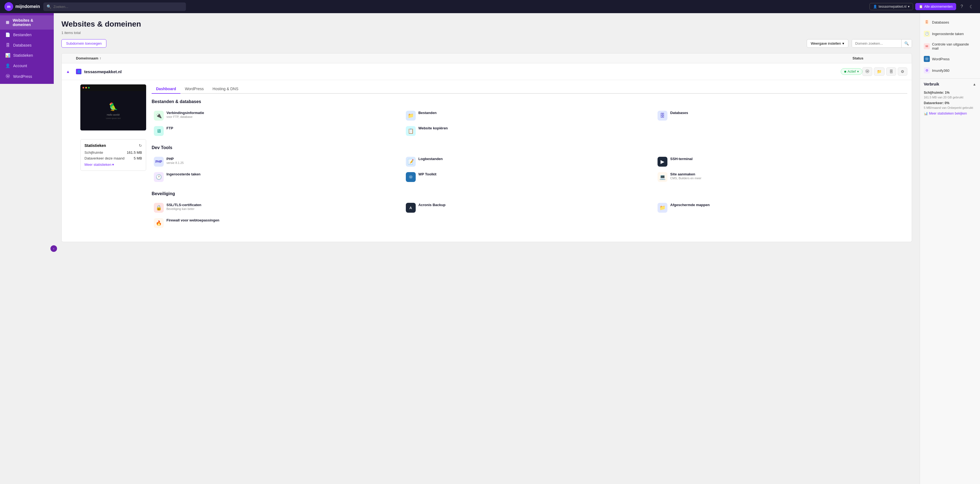  Describe the element at coordinates (183, 174) in the screenshot. I see `tool-name-ingeroosterde: Ingeroosterde taken` at that location.